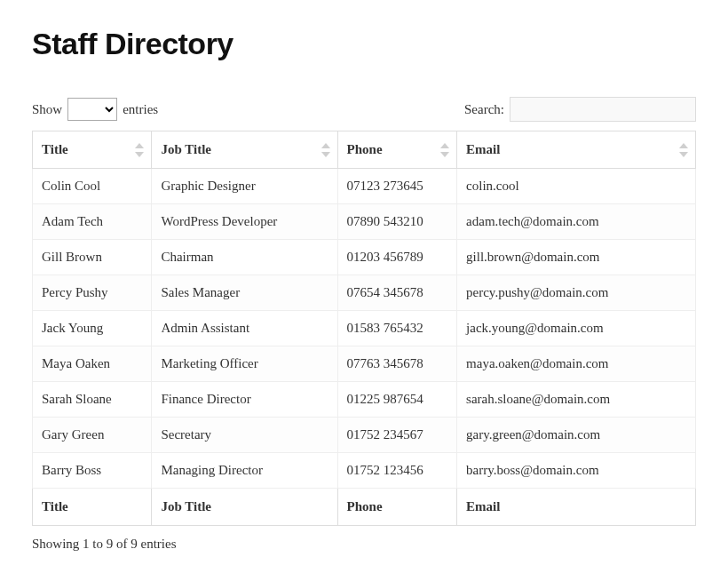 Image resolution: width=728 pixels, height=581 pixels. I want to click on cell-phone: 07654 345678, so click(397, 293).